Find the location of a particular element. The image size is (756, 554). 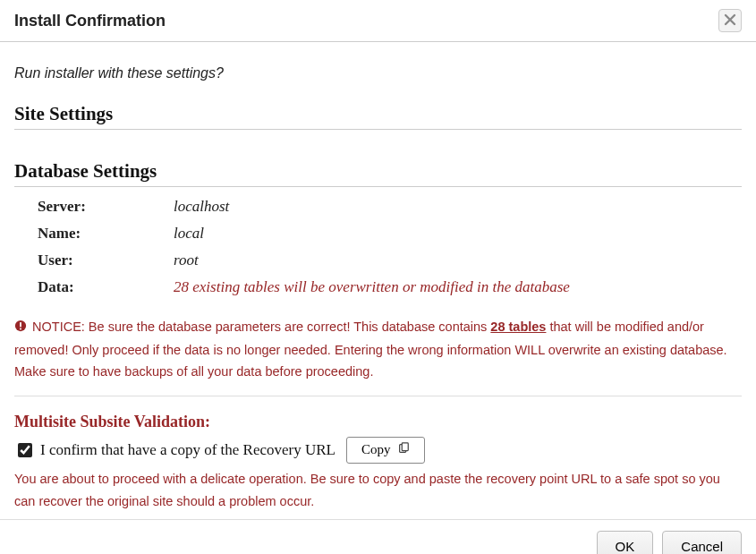

site-settings-heading: Site Settings is located at coordinates (378, 116).